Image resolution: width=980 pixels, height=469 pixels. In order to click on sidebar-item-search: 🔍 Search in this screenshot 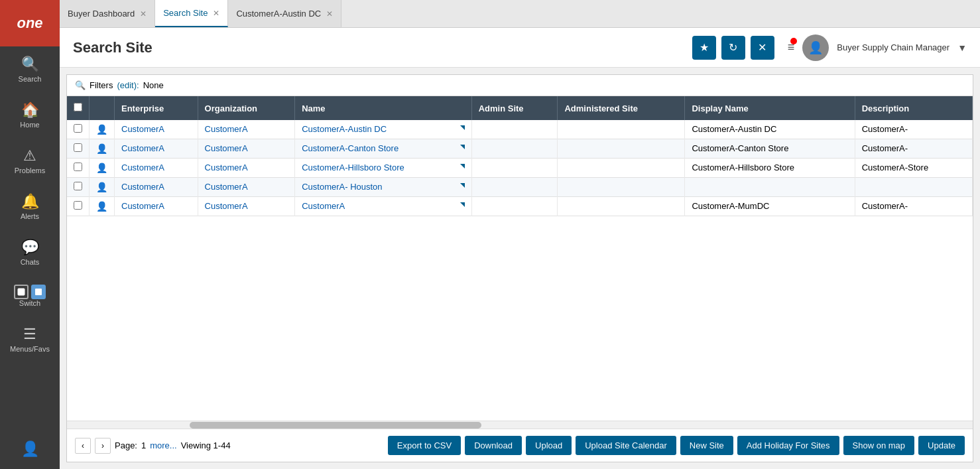, I will do `click(30, 69)`.